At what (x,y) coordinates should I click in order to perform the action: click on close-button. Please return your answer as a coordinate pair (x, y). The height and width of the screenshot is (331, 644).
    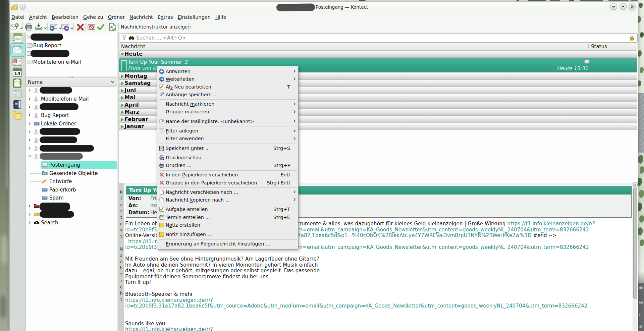
    Looking at the image, I should click on (632, 7).